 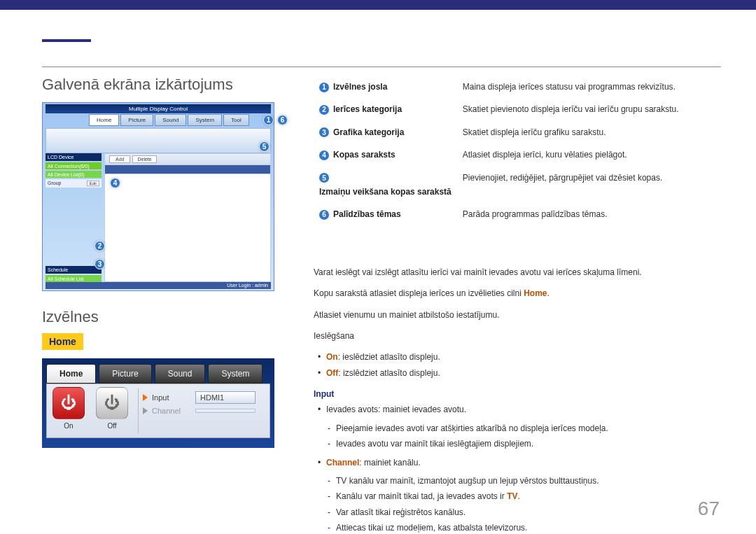 What do you see at coordinates (158, 403) in the screenshot?
I see `screenshot-home-menu: Home Picture Sound System ⏻ On ⏻ Off` at bounding box center [158, 403].